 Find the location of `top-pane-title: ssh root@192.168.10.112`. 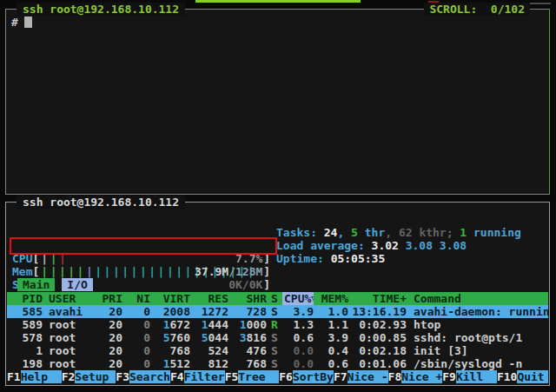

top-pane-title: ssh root@192.168.10.112 is located at coordinates (101, 9).